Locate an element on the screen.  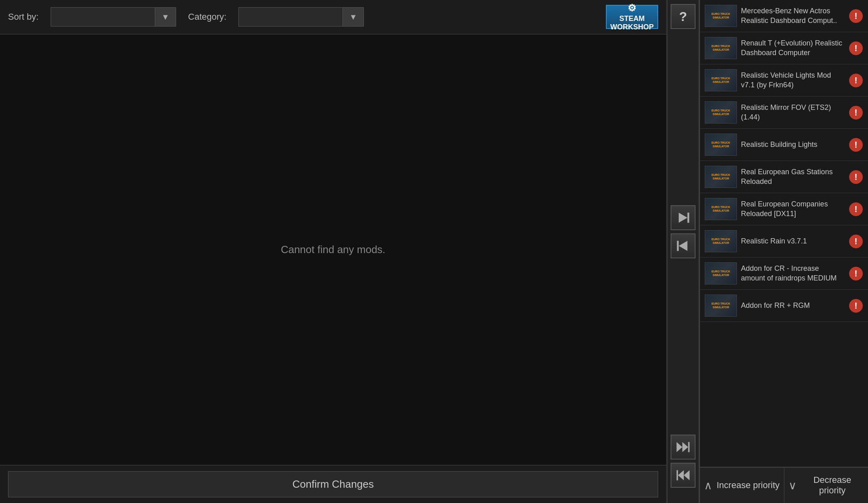
sort-label: Sort by: is located at coordinates (23, 17).